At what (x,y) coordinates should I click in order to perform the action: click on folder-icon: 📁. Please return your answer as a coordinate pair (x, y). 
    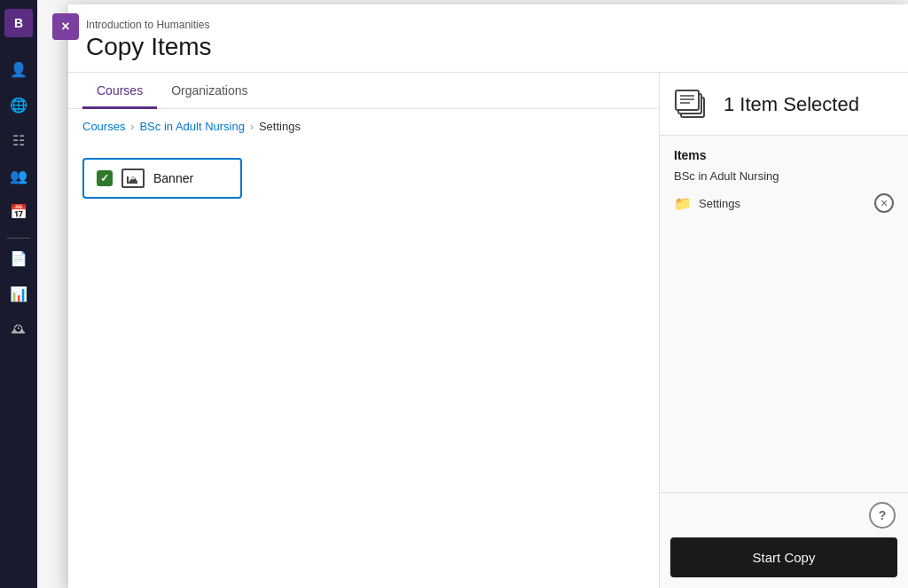
    Looking at the image, I should click on (683, 204).